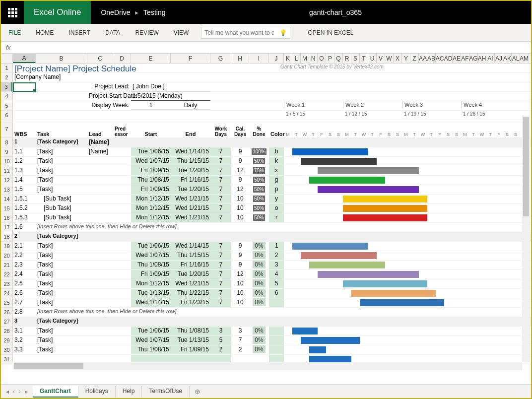 Image resolution: width=532 pixels, height=399 pixels. I want to click on col-header-AI: AI, so click(490, 59).